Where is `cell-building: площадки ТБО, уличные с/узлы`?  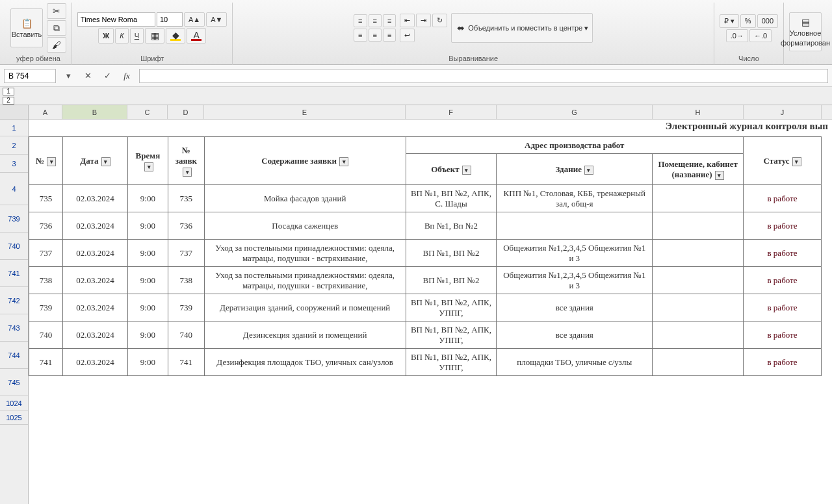
cell-building: площадки ТБО, уличные с/узлы is located at coordinates (575, 362).